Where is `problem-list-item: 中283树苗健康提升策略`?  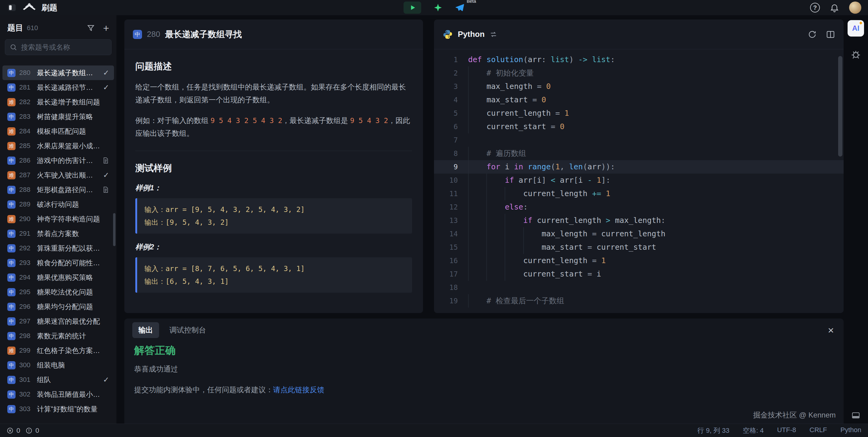 problem-list-item: 中283树苗健康提升策略 is located at coordinates (58, 116).